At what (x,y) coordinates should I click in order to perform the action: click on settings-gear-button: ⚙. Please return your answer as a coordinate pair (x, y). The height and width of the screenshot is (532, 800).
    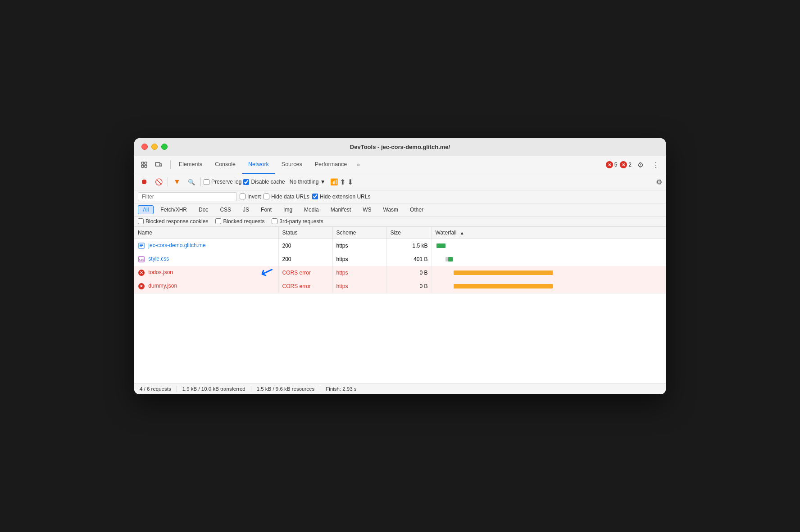
    Looking at the image, I should click on (641, 165).